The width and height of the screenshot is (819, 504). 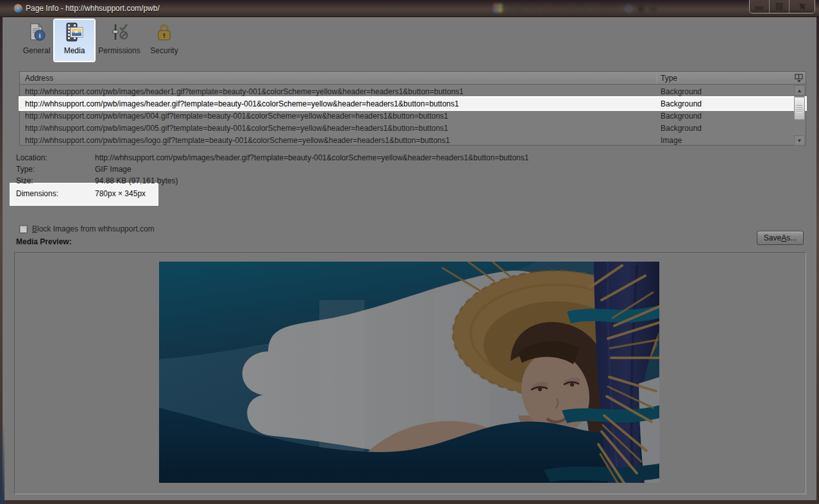 I want to click on window-frame-corner, so click(x=3, y=462).